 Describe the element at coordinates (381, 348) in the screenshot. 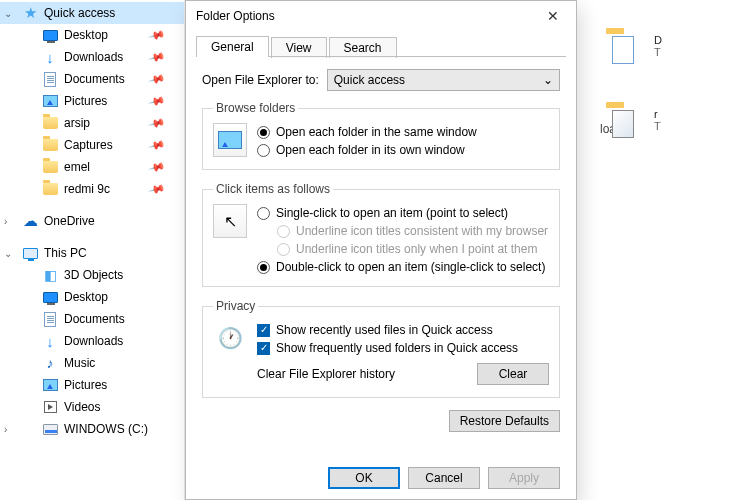

I see `privacy-group: Privacy 🕐 Show recently used files in Qu…` at that location.